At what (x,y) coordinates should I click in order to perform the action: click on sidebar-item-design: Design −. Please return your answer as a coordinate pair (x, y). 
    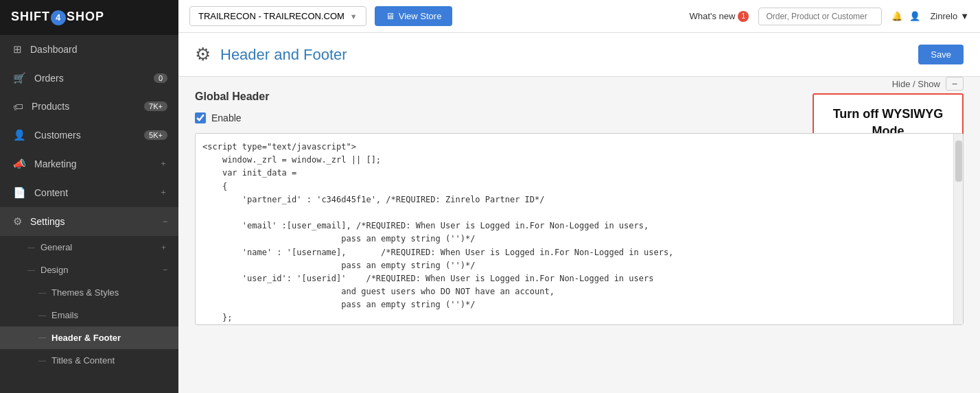
    Looking at the image, I should click on (89, 270).